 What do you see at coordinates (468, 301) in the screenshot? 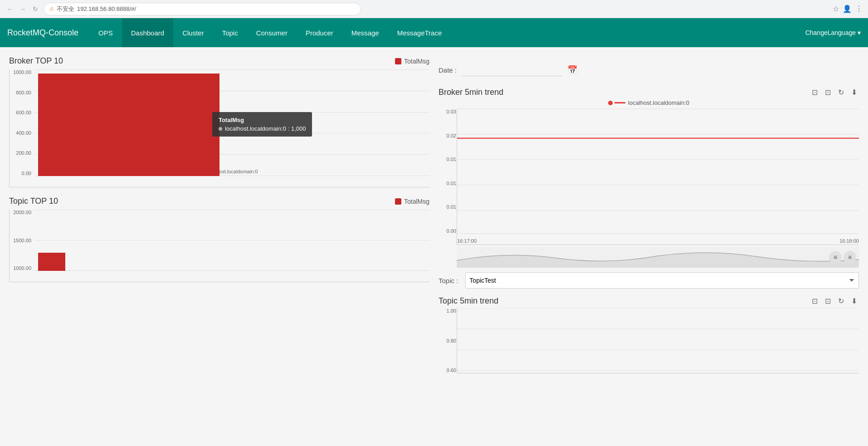
I see `topic-trend-title: Topic 5min trend` at bounding box center [468, 301].